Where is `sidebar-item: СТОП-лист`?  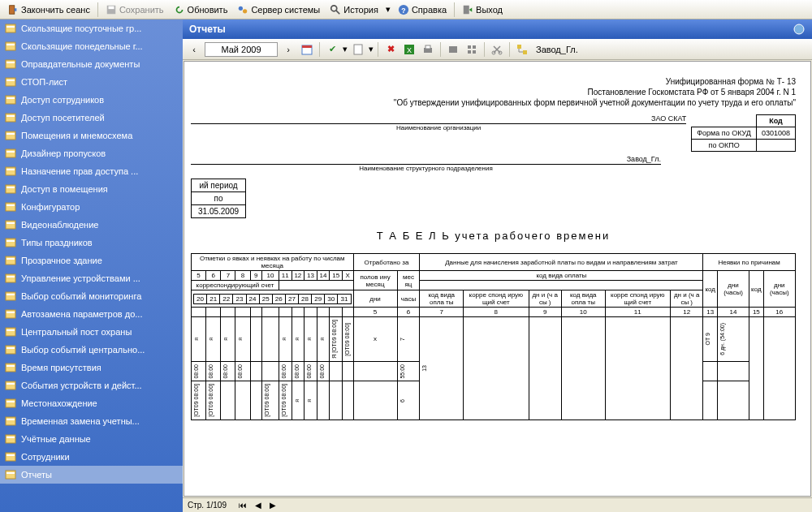
sidebar-item: СТОП-лист is located at coordinates (91, 82).